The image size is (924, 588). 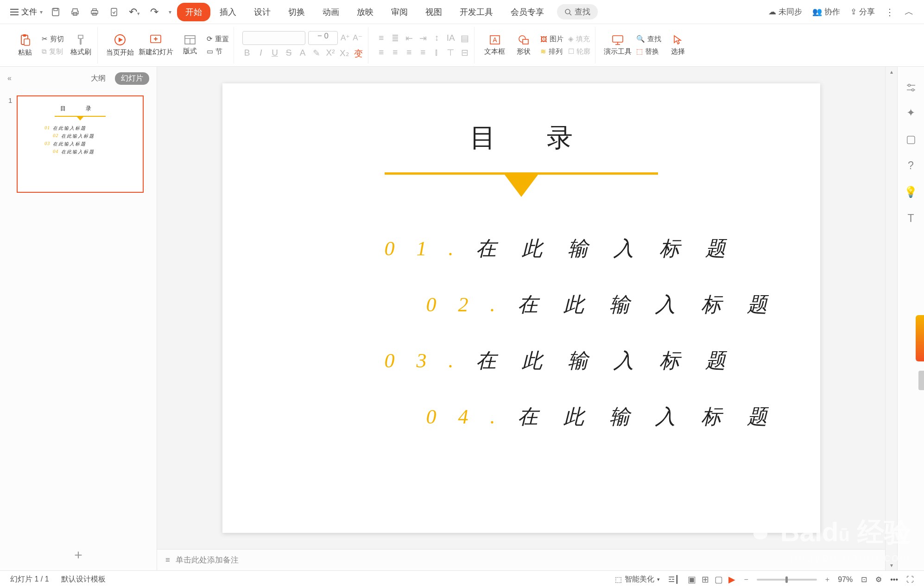 I want to click on help-icon: ?, so click(x=911, y=166).